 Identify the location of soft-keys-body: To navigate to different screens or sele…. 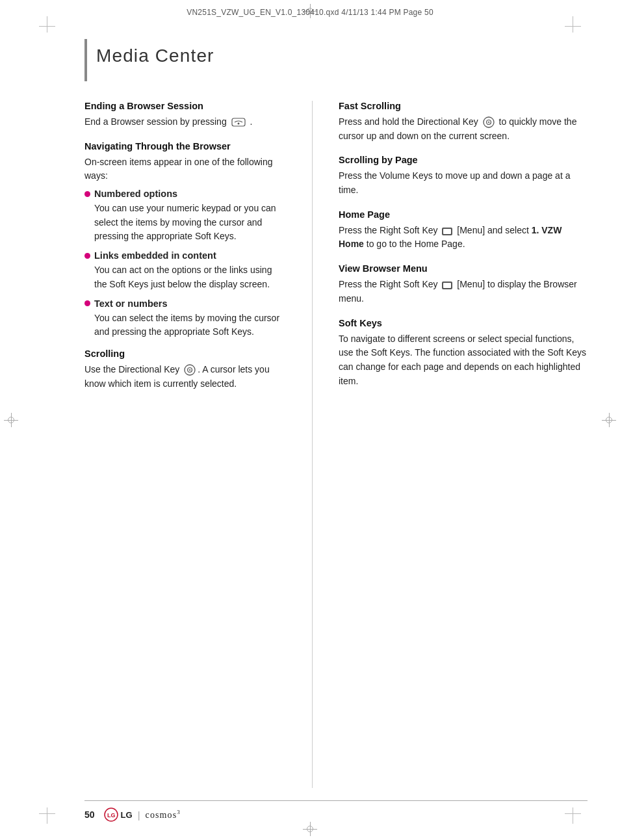
(463, 360).